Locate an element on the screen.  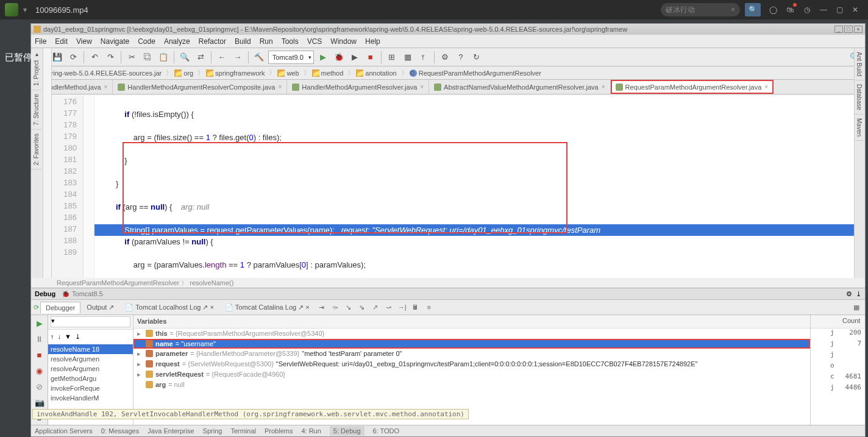
chevron-down-icon: ▾ is located at coordinates (25, 10).